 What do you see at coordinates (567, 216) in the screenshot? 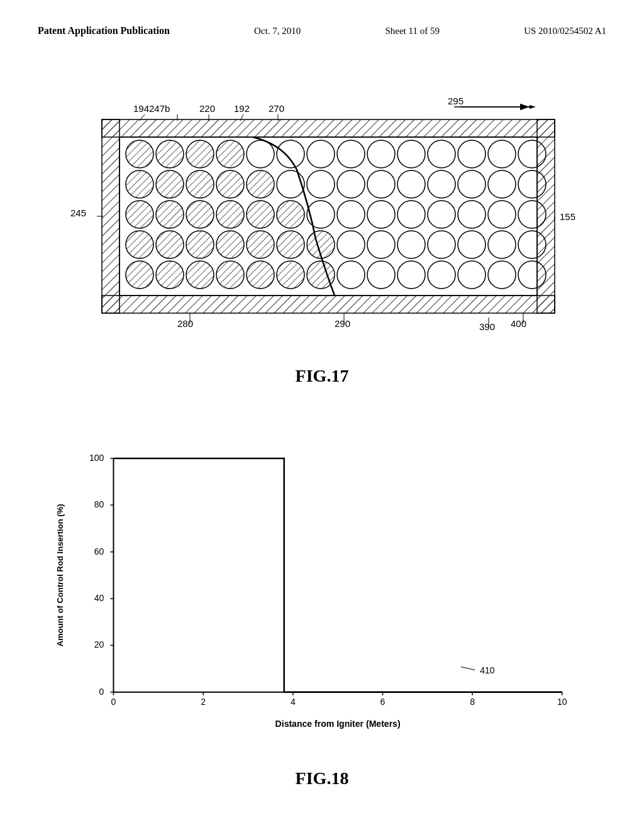
I see `label-155: 155` at bounding box center [567, 216].